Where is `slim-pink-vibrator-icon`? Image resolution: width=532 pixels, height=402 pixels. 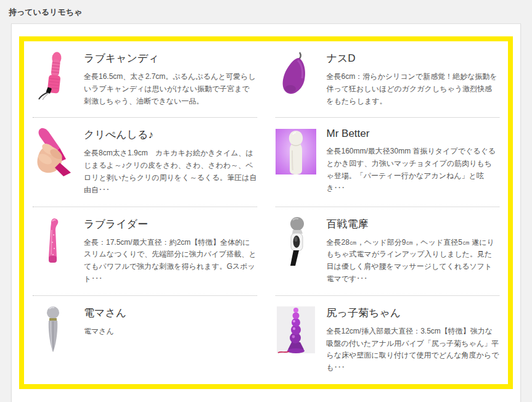
slim-pink-vibrator-icon is located at coordinates (53, 241).